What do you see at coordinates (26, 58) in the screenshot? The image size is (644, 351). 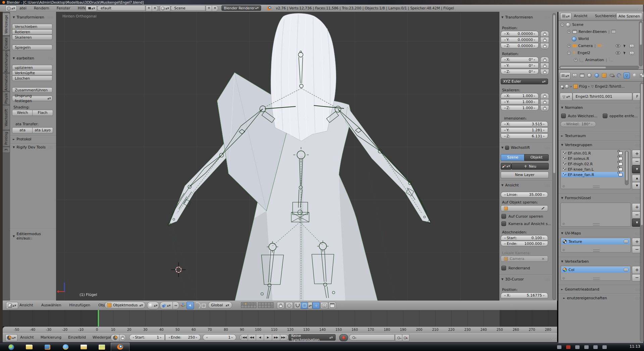 I see `panel-title-edit: earbeiten` at bounding box center [26, 58].